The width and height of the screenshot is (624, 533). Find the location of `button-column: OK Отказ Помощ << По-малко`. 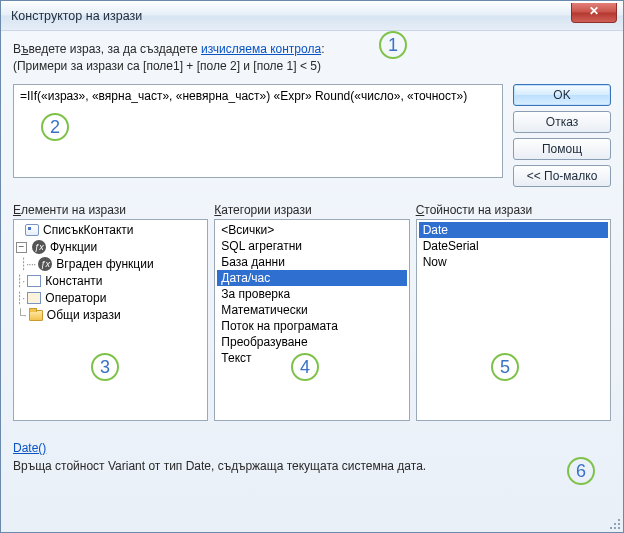

button-column: OK Отказ Помощ << По-малко is located at coordinates (562, 136).